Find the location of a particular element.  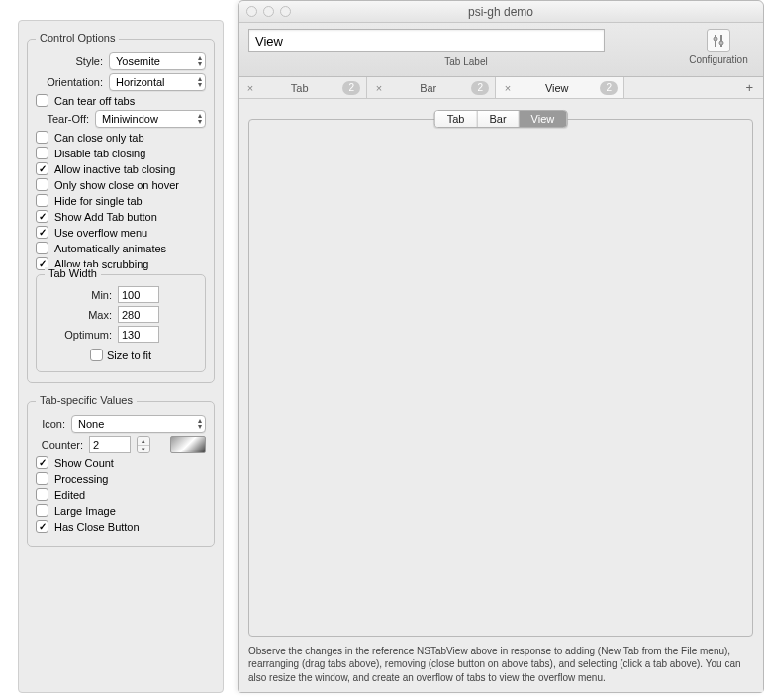

min-input is located at coordinates (139, 295).